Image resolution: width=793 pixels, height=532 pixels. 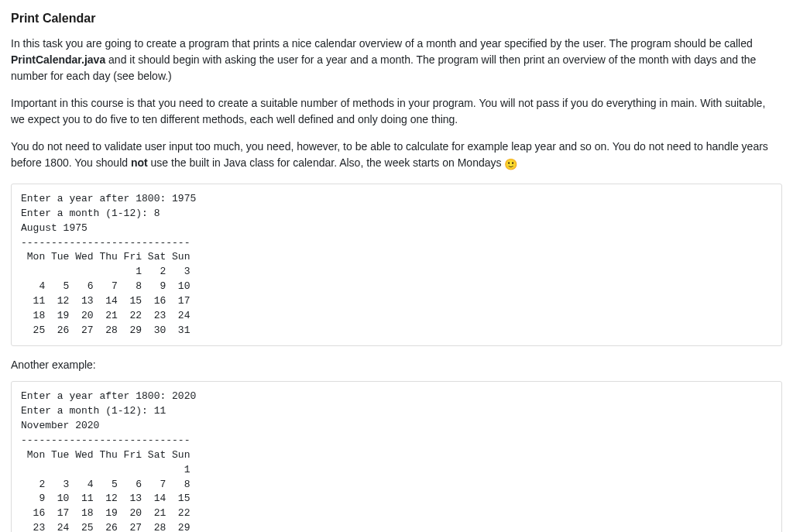 I want to click on intro-paragraph-1: In this task you are going to create a p…, so click(x=396, y=60).